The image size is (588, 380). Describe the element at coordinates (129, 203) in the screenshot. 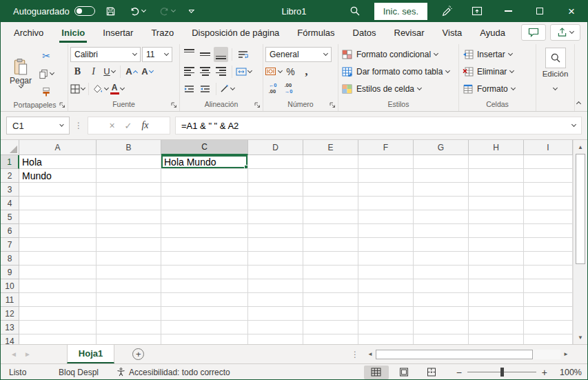

I see `cell-b4` at that location.